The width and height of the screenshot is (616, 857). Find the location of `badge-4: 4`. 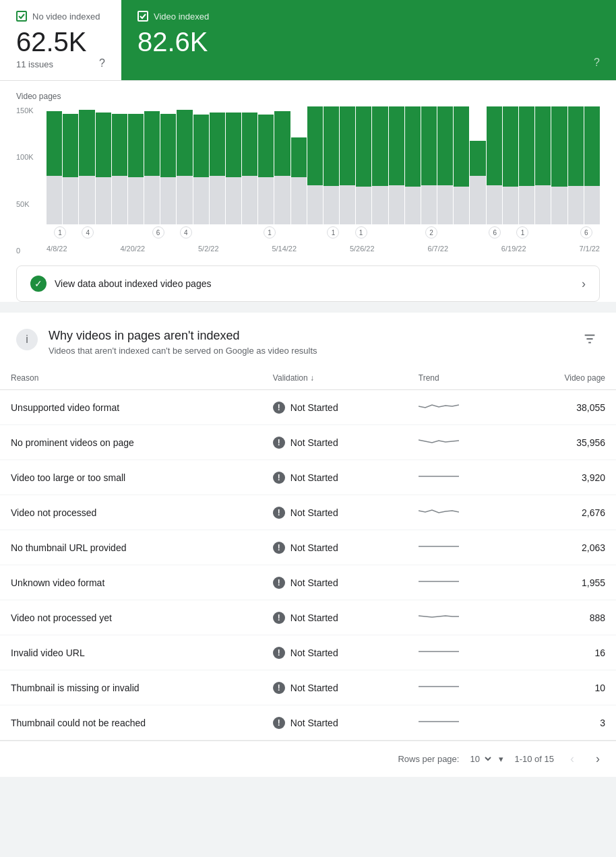

badge-4: 4 is located at coordinates (88, 232).